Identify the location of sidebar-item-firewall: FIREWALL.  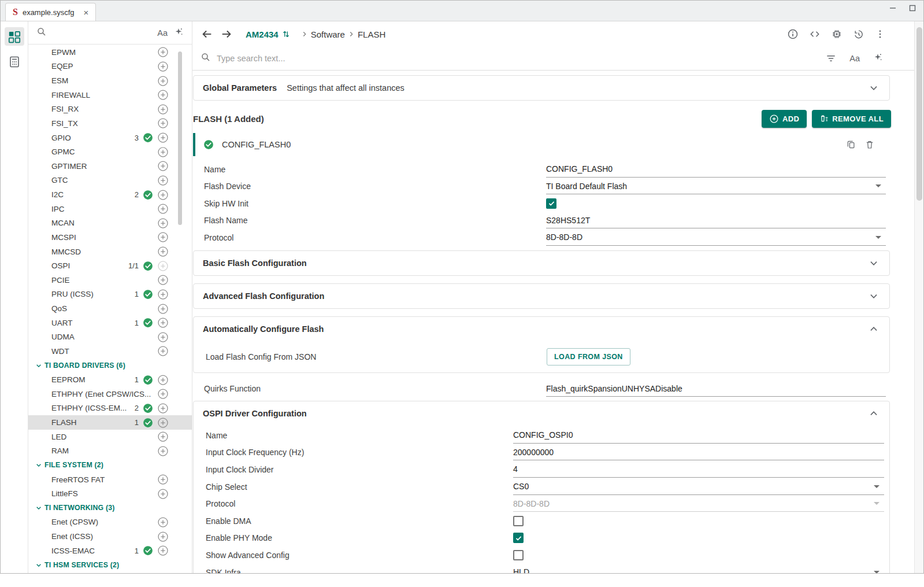
(110, 95).